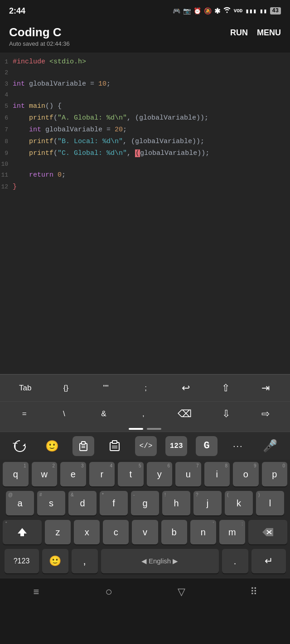 This screenshot has height=644, width=290. Describe the element at coordinates (275, 474) in the screenshot. I see `key-p: p0` at that location.